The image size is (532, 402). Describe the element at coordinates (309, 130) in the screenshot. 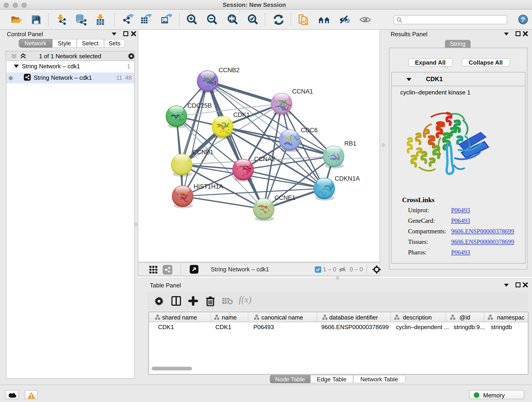

I see `svg-text: CDC6` at that location.